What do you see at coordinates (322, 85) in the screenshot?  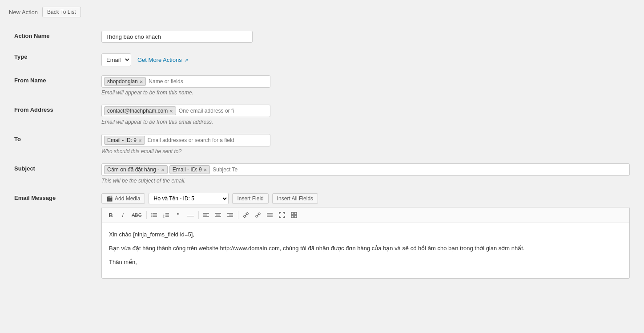 I see `from-name-row: From Name shopdongian × Email will appea…` at bounding box center [322, 85].